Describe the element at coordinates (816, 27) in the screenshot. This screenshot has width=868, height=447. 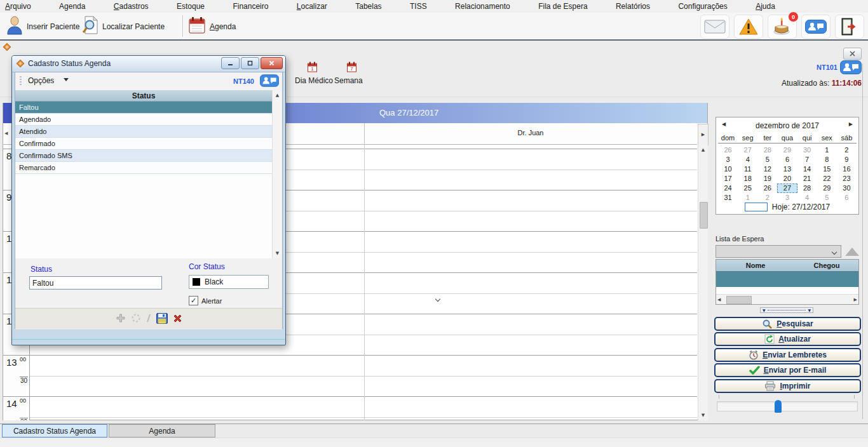
I see `chat-button` at that location.